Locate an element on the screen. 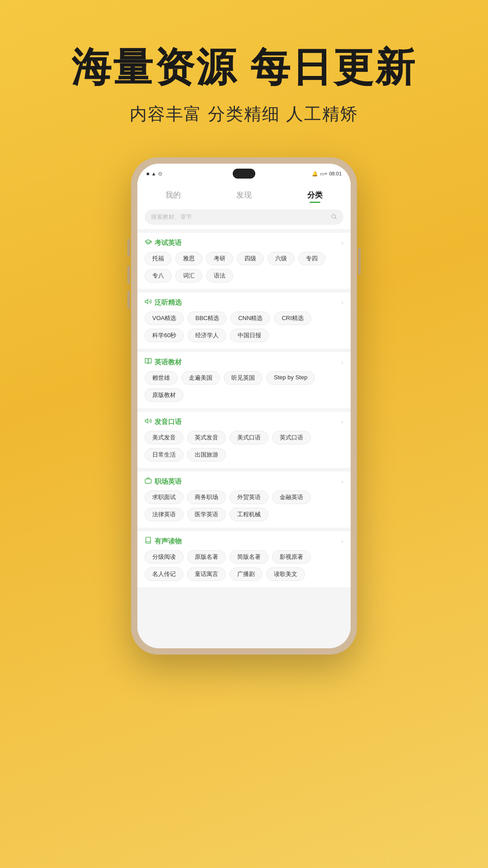 The height and width of the screenshot is (868, 488). tag: VOA精选 is located at coordinates (164, 318).